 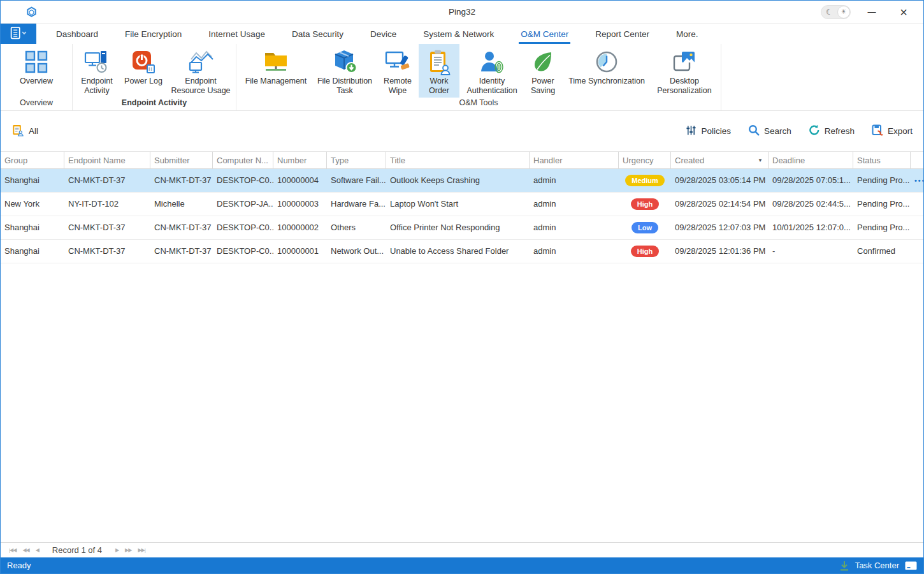 What do you see at coordinates (357, 160) in the screenshot?
I see `column-header-type: Type` at bounding box center [357, 160].